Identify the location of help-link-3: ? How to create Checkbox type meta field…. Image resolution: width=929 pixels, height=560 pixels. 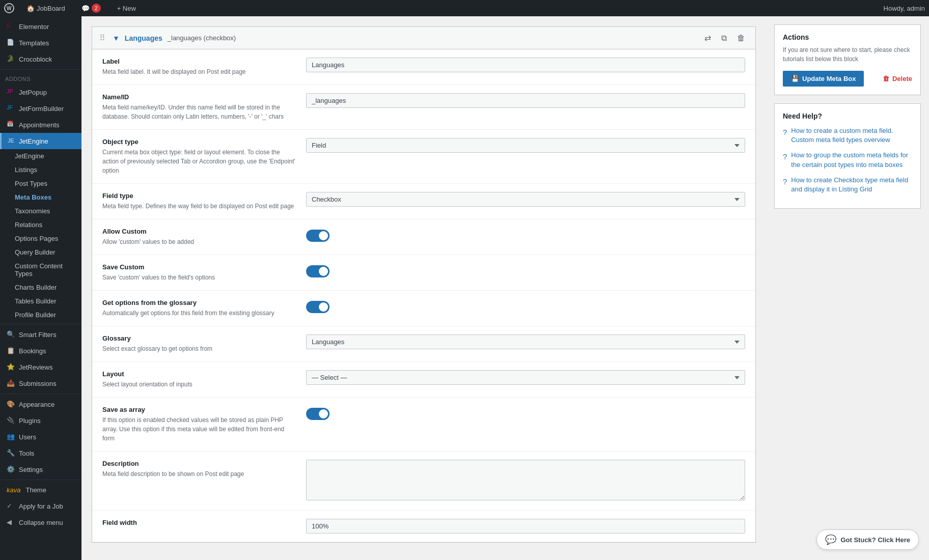
(848, 185).